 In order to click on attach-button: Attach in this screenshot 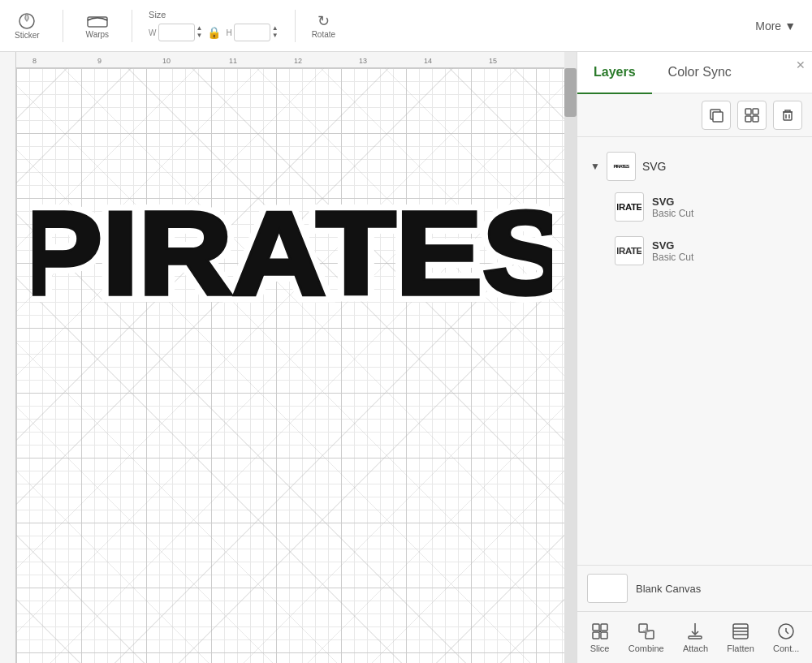, I will do `click(695, 638)`.